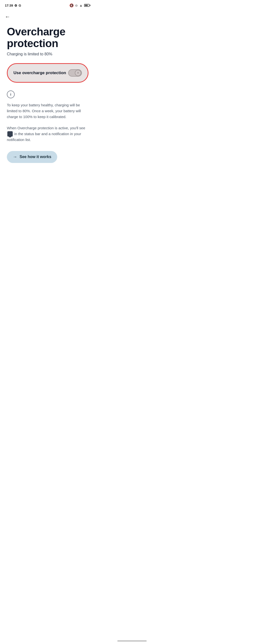  Describe the element at coordinates (48, 73) in the screenshot. I see `overcharge-toggle-card: Use overcharge protection ✕` at that location.